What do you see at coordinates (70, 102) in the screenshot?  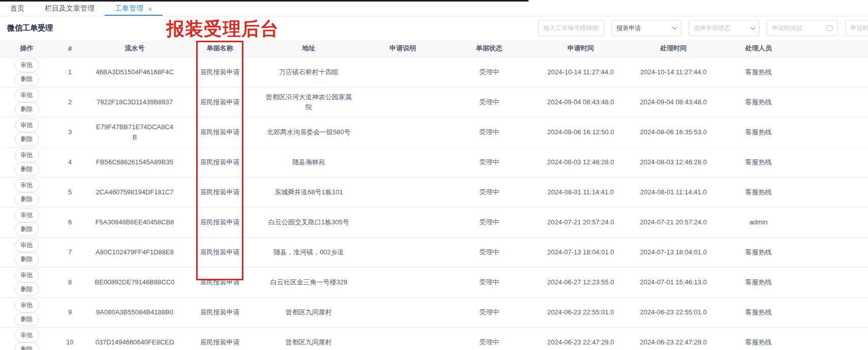 I see `cell-index: 2` at bounding box center [70, 102].